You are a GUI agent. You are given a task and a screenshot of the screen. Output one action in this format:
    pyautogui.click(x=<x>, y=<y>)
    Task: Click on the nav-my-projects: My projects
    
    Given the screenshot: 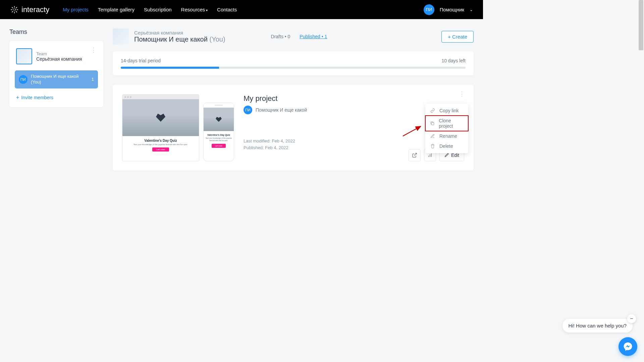 What is the action you would take?
    pyautogui.click(x=76, y=9)
    